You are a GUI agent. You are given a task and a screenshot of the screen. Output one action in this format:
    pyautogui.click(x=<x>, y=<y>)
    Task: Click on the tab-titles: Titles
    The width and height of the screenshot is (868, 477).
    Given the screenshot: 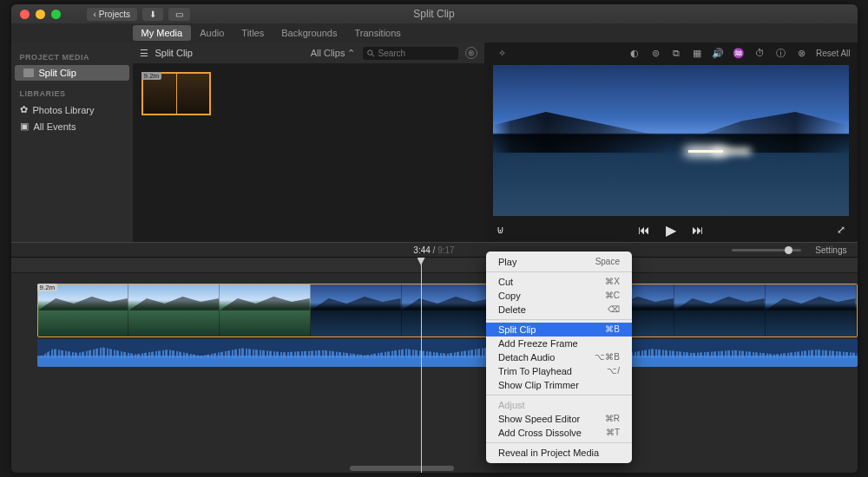 What is the action you would take?
    pyautogui.click(x=253, y=33)
    